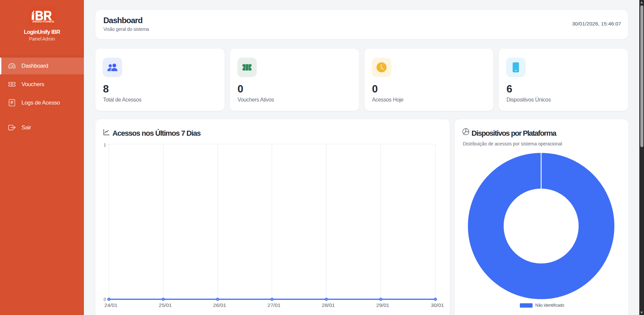  What do you see at coordinates (219, 305) in the screenshot?
I see `svg-text: 26/01` at bounding box center [219, 305].